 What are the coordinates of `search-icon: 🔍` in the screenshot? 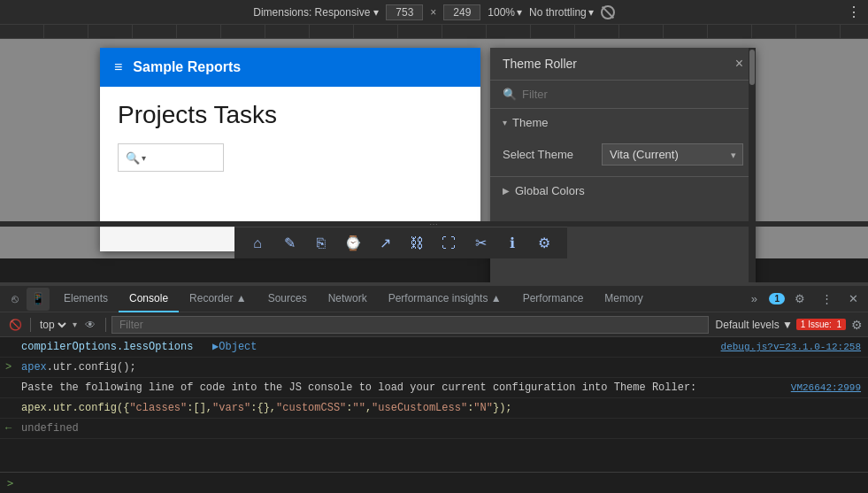 It's located at (133, 158).